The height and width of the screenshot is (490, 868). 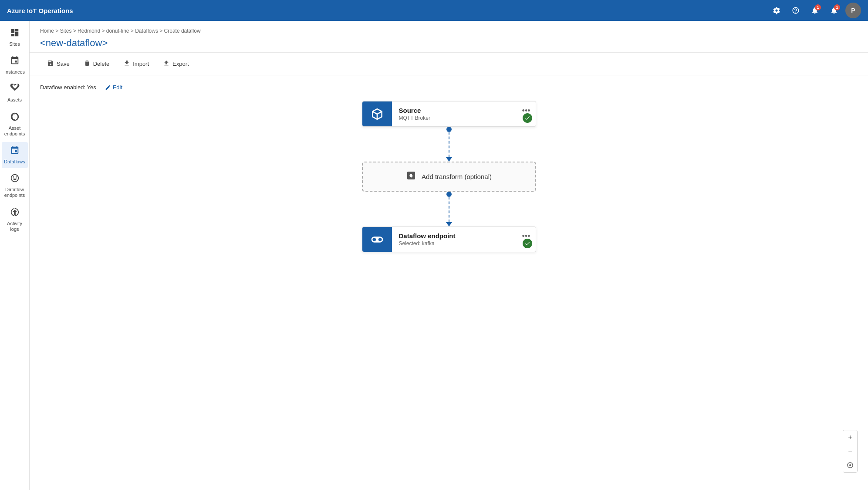 I want to click on activity-logs-label: Activity logs, so click(x=15, y=226).